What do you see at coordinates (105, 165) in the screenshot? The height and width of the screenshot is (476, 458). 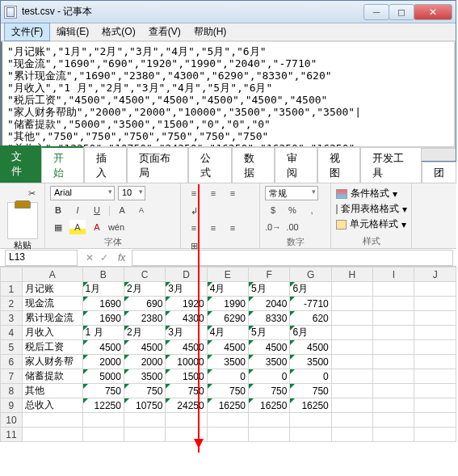 I see `tab-insert: 插入` at bounding box center [105, 165].